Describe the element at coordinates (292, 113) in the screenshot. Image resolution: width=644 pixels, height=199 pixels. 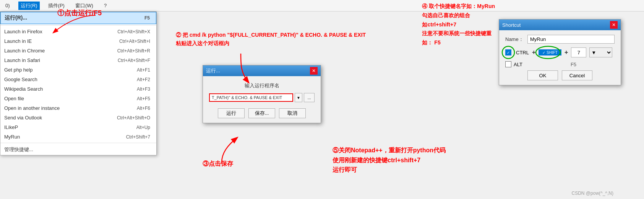
I see `run-dialog-cancel-button: 取消` at that location.